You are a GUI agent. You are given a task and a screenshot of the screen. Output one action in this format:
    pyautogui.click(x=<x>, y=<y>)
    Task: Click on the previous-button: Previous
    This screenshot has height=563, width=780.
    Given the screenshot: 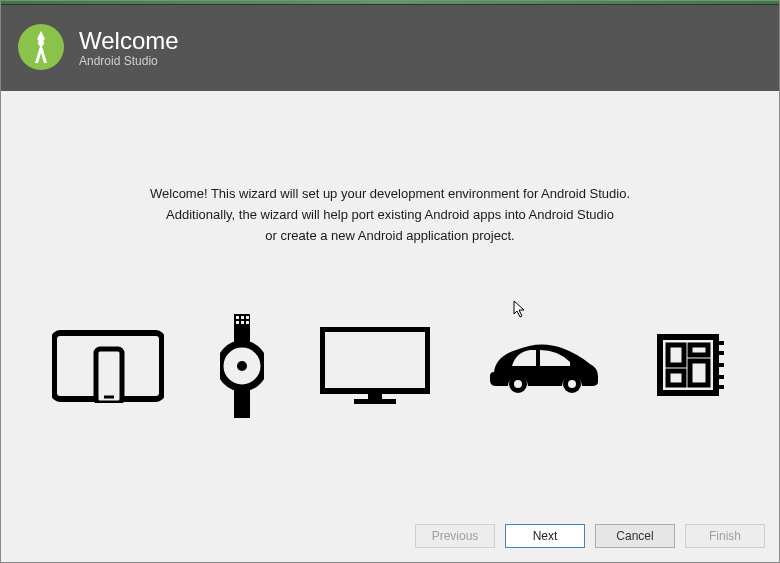 What is the action you would take?
    pyautogui.click(x=455, y=536)
    